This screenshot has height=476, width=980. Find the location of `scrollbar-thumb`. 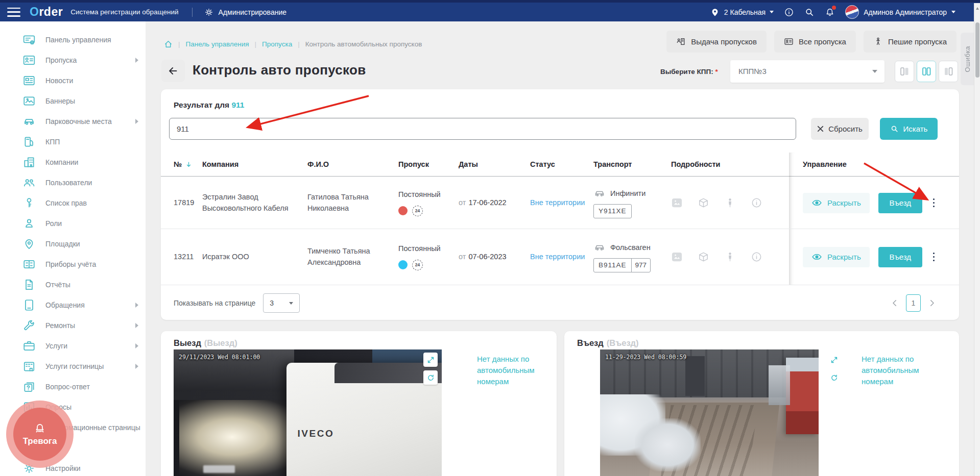

scrollbar-thumb is located at coordinates (977, 50).